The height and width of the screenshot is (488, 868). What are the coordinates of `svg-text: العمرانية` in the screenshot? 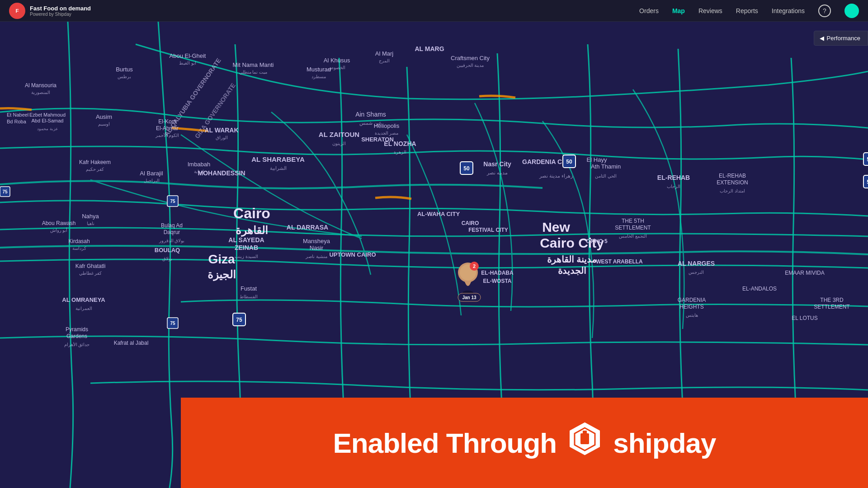 It's located at (84, 309).